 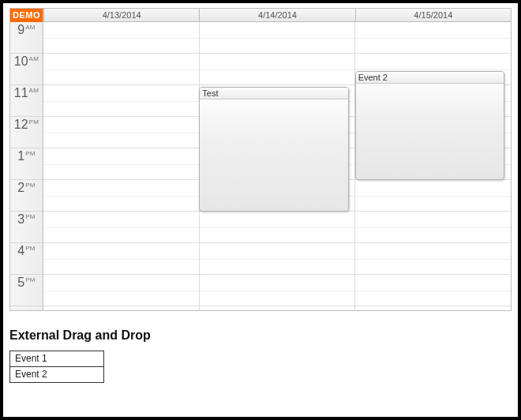 What do you see at coordinates (21, 188) in the screenshot?
I see `hour-label: 2` at bounding box center [21, 188].